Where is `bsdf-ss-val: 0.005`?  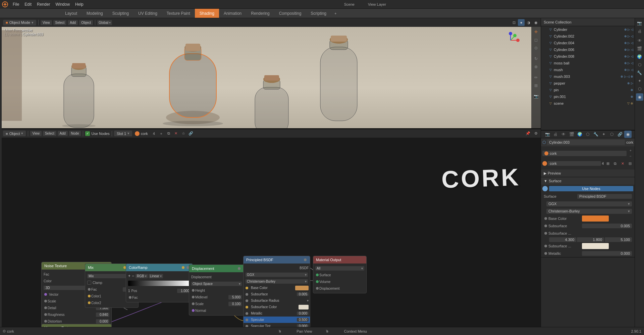 bsdf-ss-val: 0.005 is located at coordinates (303, 294).